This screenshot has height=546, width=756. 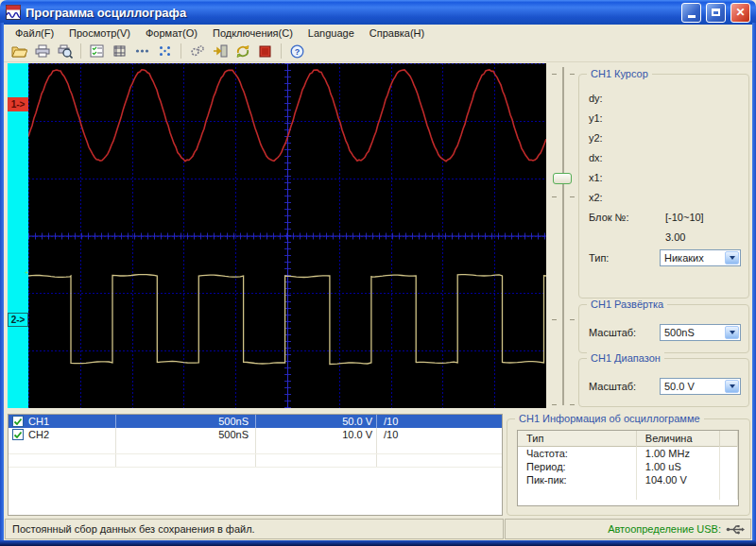 I want to click on menu-view: Просмотр(V), so click(x=100, y=33).